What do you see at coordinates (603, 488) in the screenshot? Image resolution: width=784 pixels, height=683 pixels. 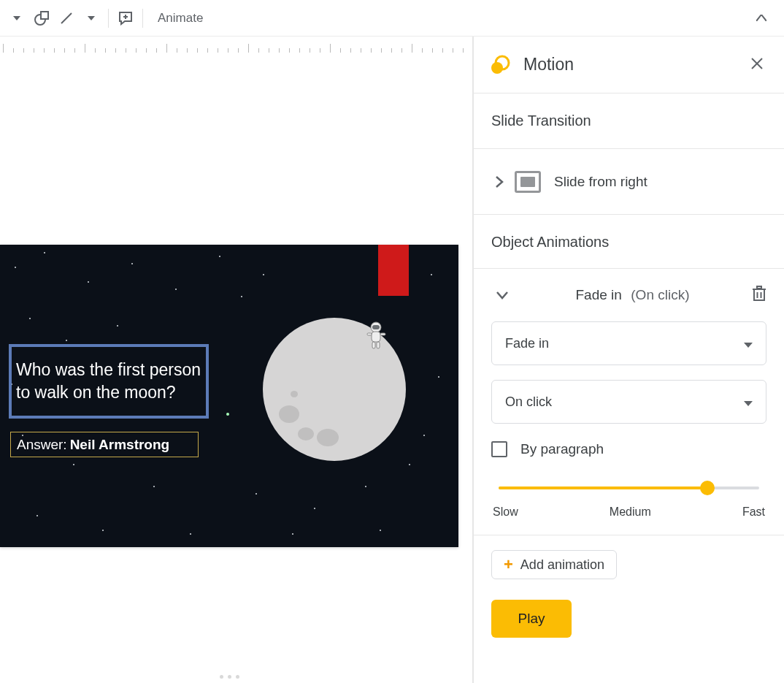 I see `slider-fill` at bounding box center [603, 488].